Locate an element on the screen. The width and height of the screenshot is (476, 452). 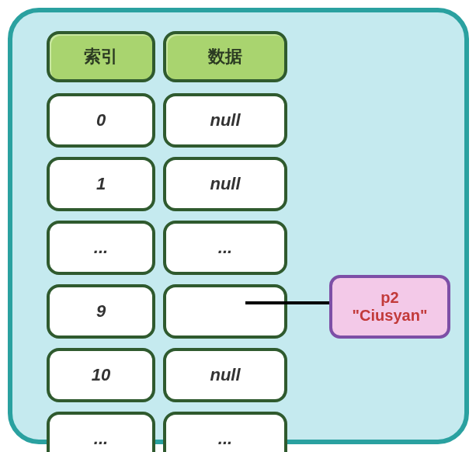
pointer-name: p2 is located at coordinates (390, 298).